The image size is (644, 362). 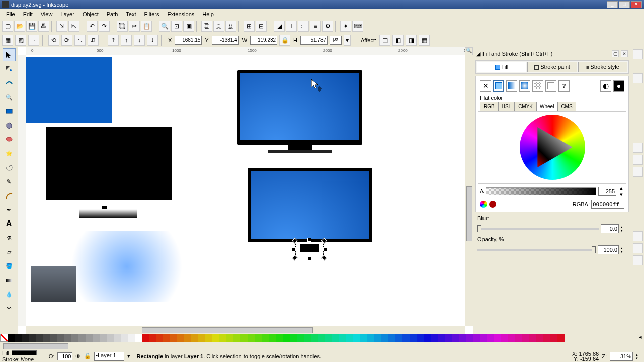 What do you see at coordinates (336, 40) in the screenshot?
I see `unit-select: px` at bounding box center [336, 40].